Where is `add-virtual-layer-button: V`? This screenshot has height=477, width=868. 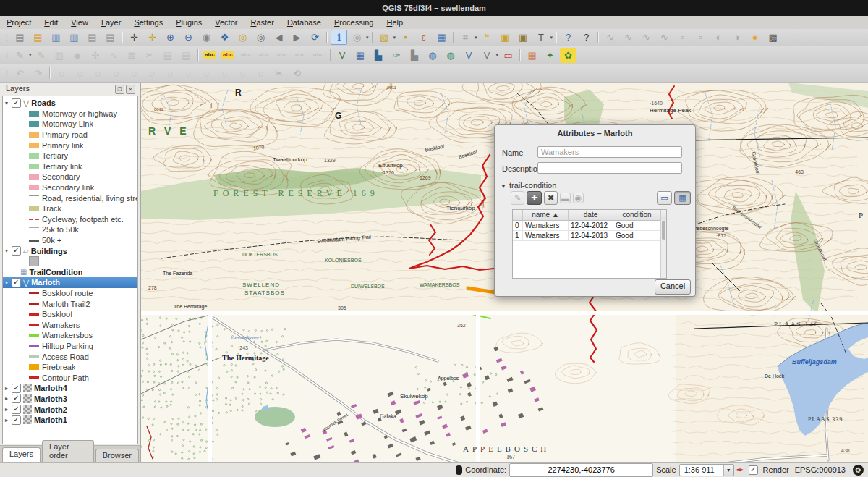 add-virtual-layer-button: V is located at coordinates (488, 55).